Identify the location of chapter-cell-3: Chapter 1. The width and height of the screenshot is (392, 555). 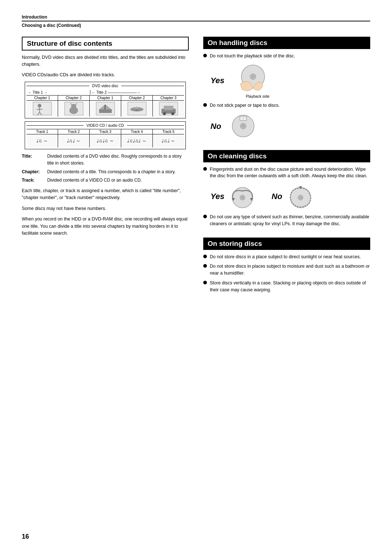
(105, 98).